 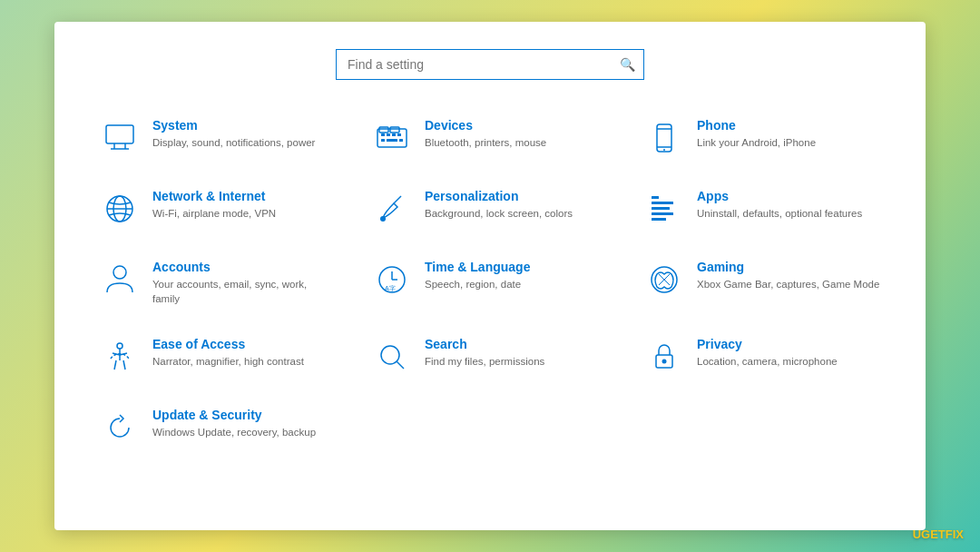 What do you see at coordinates (788, 276) in the screenshot?
I see `setting-text-gaming: Gaming Xbox Game Bar, captures, Game Mod…` at bounding box center [788, 276].